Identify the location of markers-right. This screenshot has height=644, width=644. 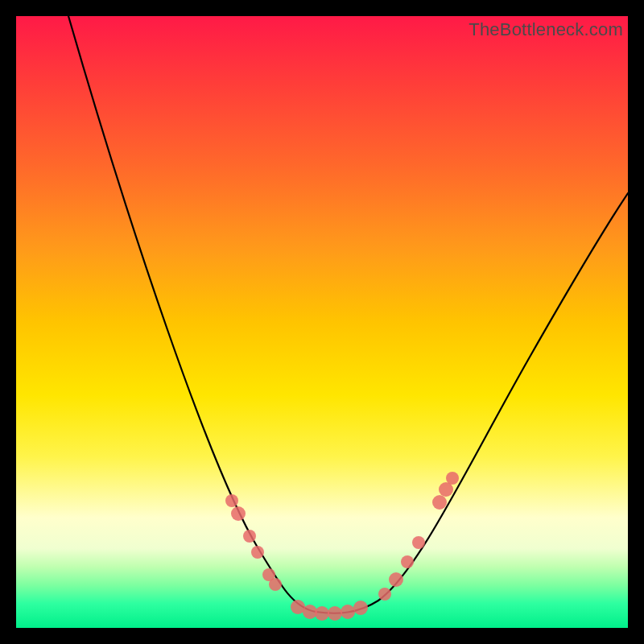
(419, 536).